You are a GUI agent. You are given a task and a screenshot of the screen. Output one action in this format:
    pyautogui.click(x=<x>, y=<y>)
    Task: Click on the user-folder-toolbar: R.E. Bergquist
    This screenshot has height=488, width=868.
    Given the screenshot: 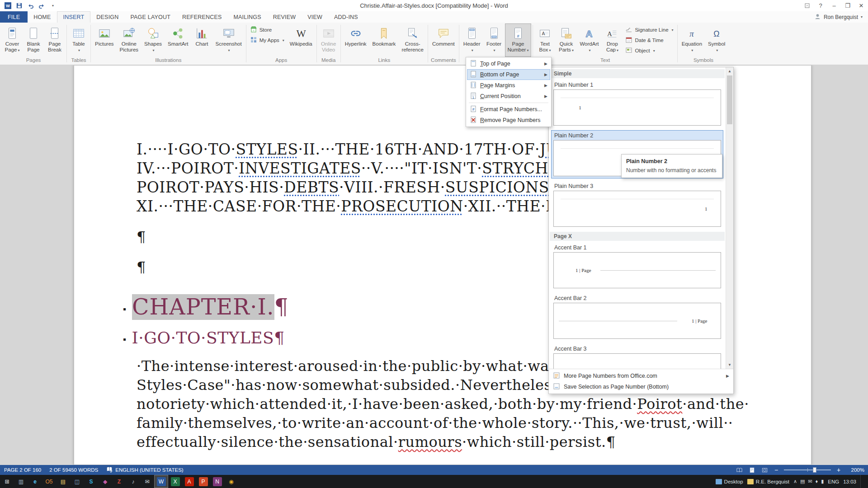 What is the action you would take?
    pyautogui.click(x=769, y=482)
    